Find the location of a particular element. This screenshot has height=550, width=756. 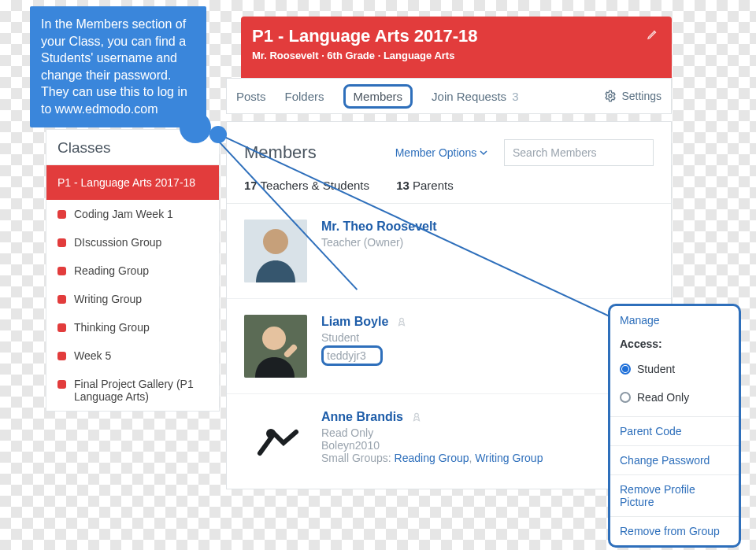

member-row: Mr. Theo Roosevelt Teacher (Owner) is located at coordinates (449, 252).